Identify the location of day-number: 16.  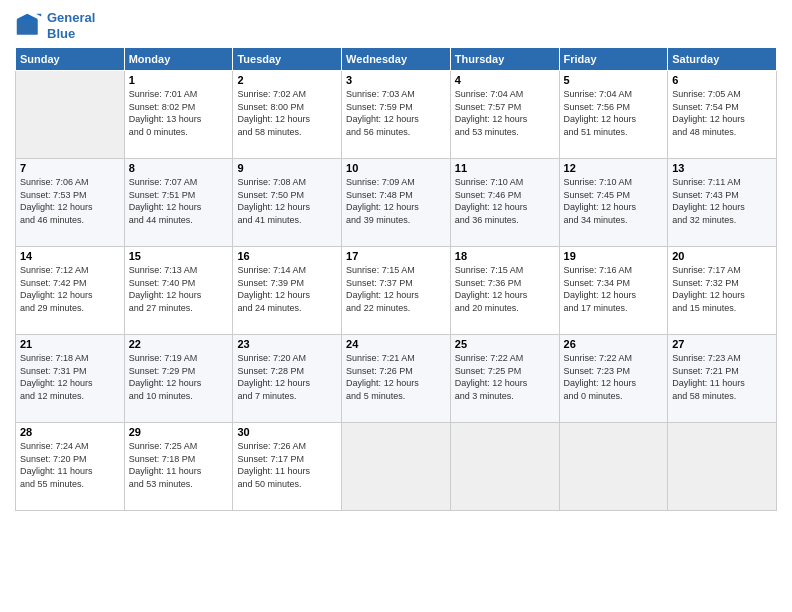
(287, 256).